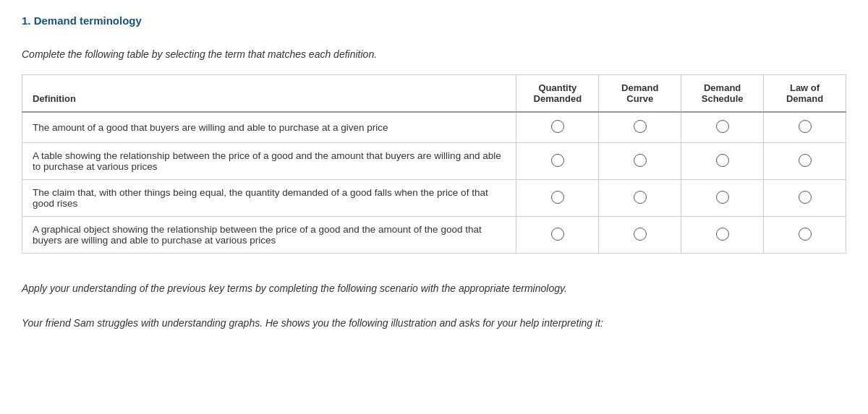 Image resolution: width=868 pixels, height=414 pixels. I want to click on row4-quantity-demanded-cell, so click(558, 236).